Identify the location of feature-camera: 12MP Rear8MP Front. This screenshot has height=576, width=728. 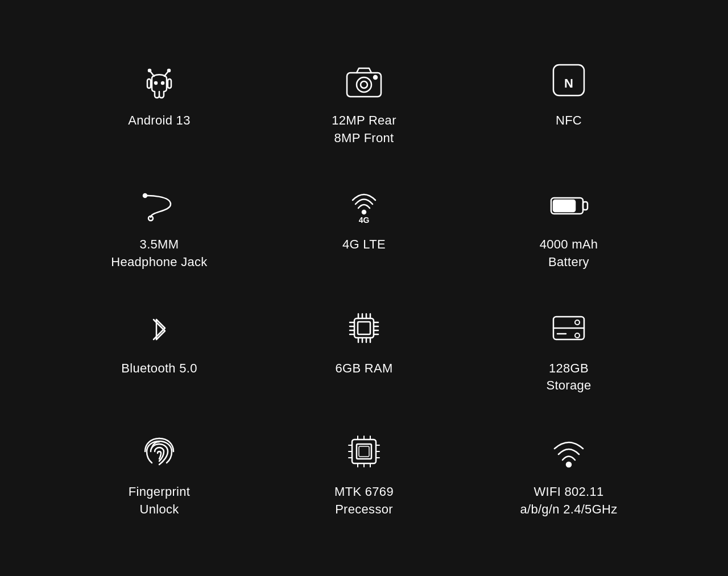
(364, 102).